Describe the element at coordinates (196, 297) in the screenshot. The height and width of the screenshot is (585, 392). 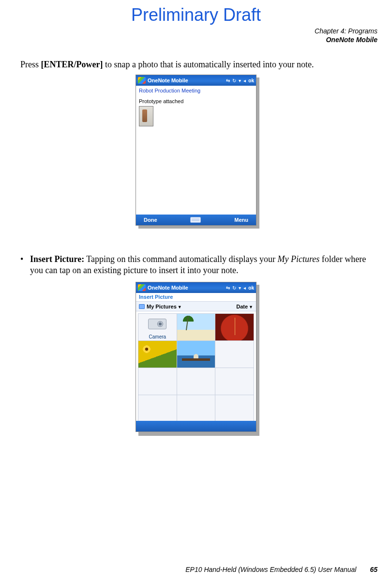
I see `section-header: Insert Picture` at that location.